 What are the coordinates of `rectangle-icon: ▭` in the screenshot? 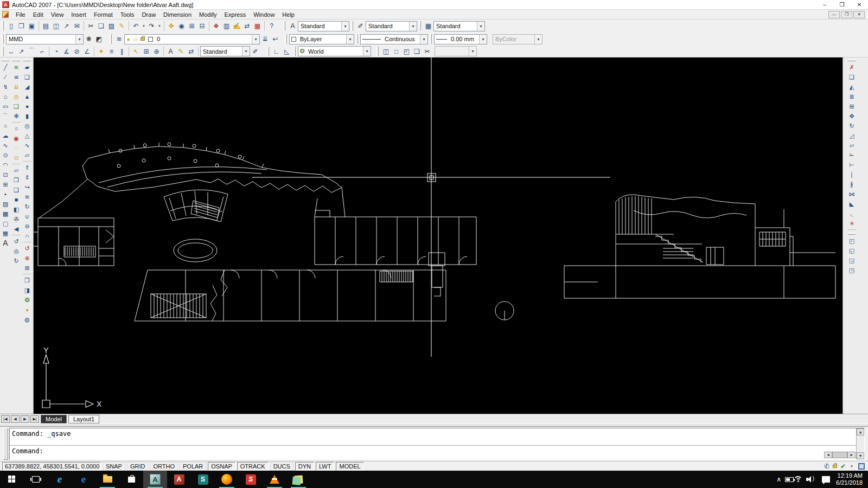 It's located at (5, 106).